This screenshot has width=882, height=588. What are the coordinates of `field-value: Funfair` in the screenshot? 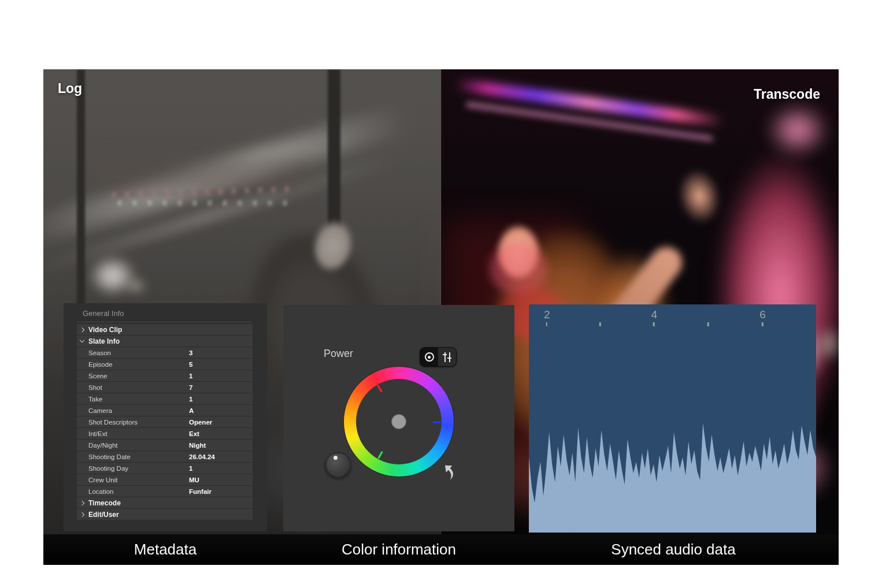 It's located at (200, 492).